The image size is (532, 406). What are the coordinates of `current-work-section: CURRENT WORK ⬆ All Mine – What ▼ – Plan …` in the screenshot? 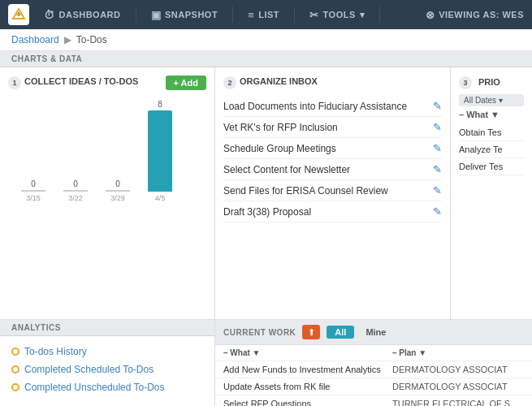 It's located at (374, 363).